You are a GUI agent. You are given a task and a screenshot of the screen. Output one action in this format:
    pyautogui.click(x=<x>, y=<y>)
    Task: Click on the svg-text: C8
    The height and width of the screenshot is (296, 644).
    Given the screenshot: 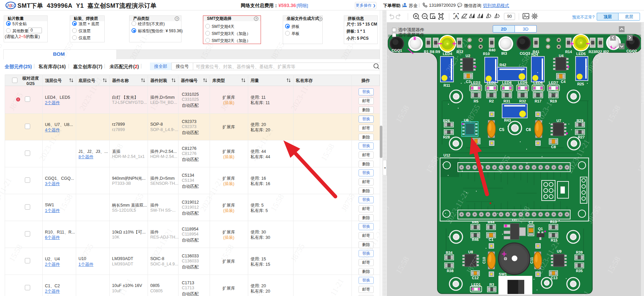 What is the action you would take?
    pyautogui.click(x=553, y=147)
    